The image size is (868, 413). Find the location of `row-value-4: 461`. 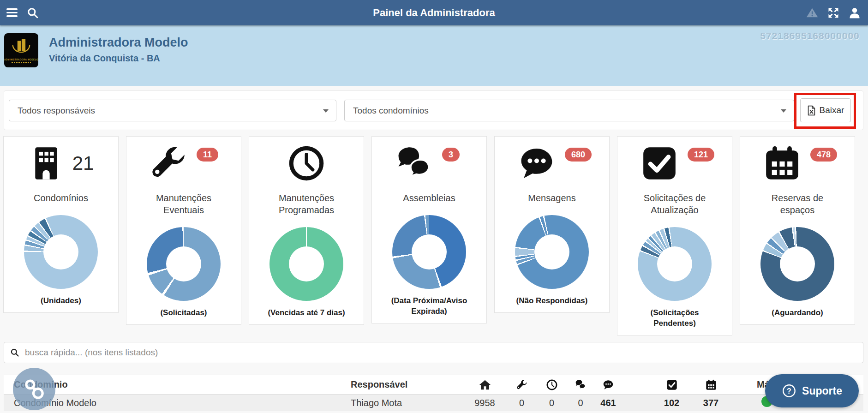

row-value-4: 461 is located at coordinates (608, 403).